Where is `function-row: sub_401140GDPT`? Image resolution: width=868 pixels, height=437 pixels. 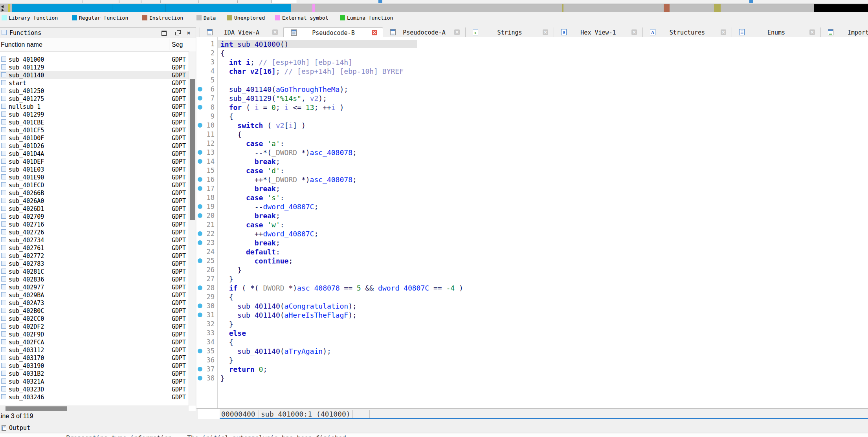
function-row: sub_401140GDPT is located at coordinates (94, 75).